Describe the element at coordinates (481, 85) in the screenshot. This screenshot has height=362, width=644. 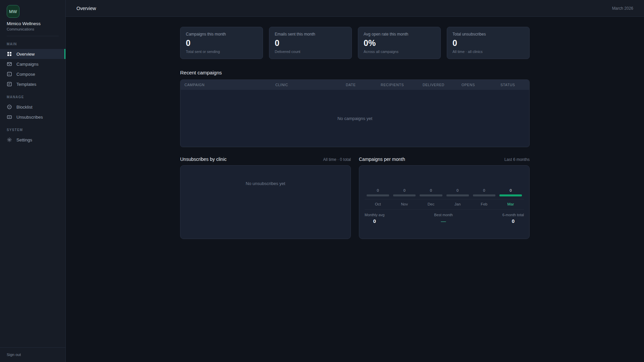
I see `column-header-opens: OPENS` at that location.